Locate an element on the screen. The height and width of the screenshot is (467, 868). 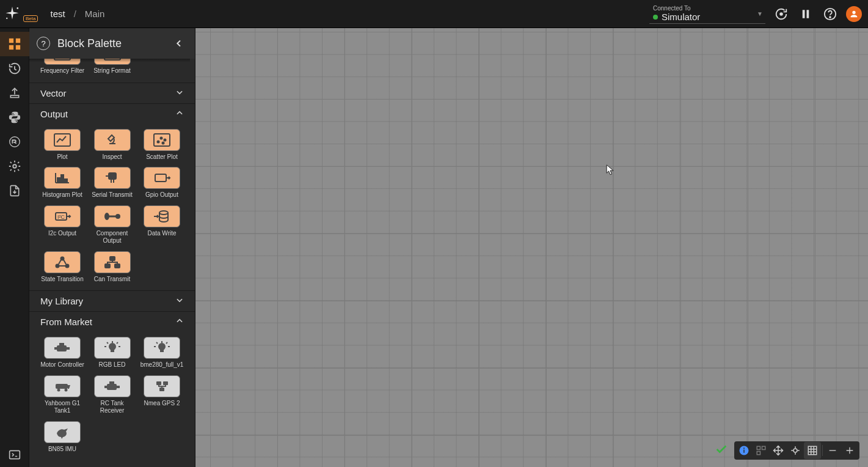
triad-icon is located at coordinates (62, 262).